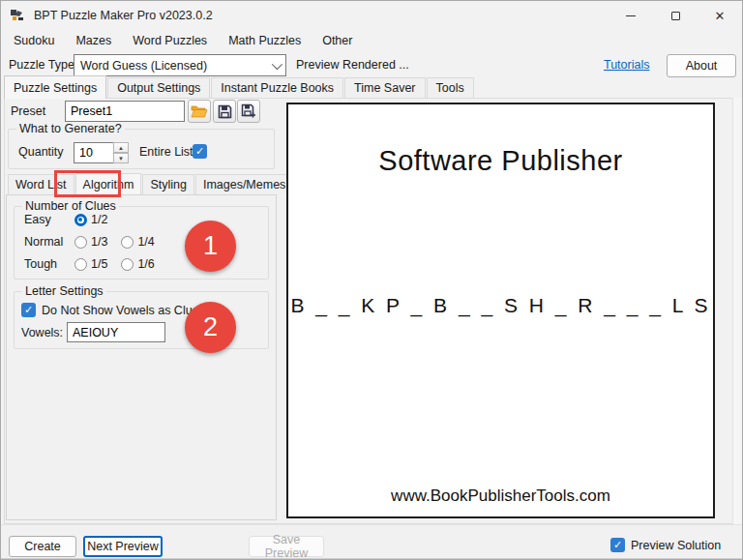 This screenshot has height=560, width=743. I want to click on toolbar-row: Puzzle Type Word Guess (Licensed) Previe…, so click(372, 65).